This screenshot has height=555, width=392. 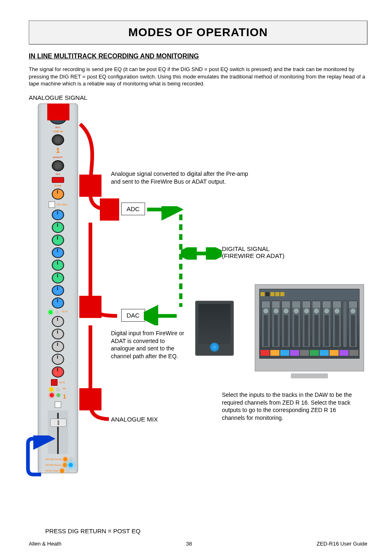 I want to click on page-title: MODES OF OPERATION, so click(x=198, y=32).